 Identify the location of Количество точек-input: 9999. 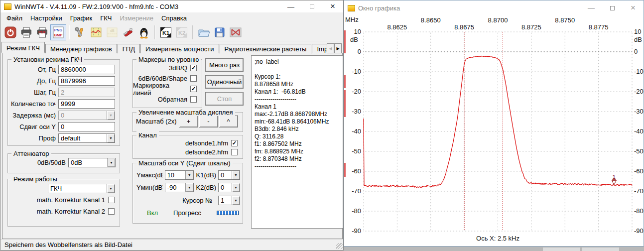
(87, 104).